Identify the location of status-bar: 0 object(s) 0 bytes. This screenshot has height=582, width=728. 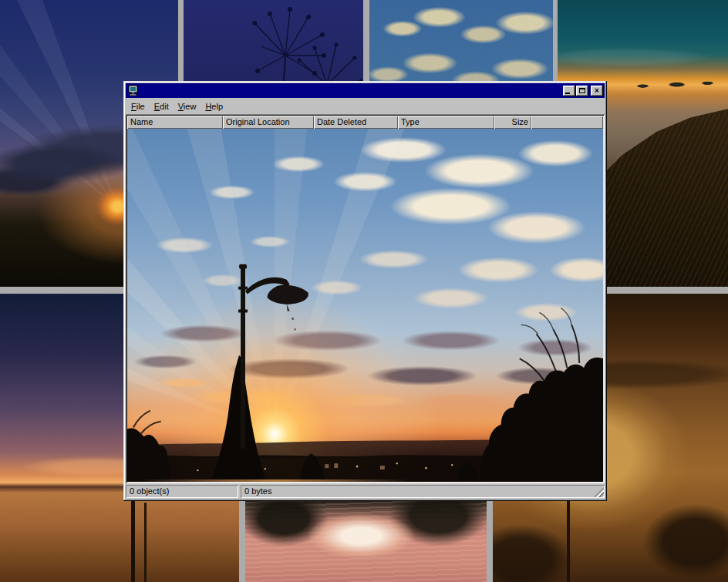
(366, 492).